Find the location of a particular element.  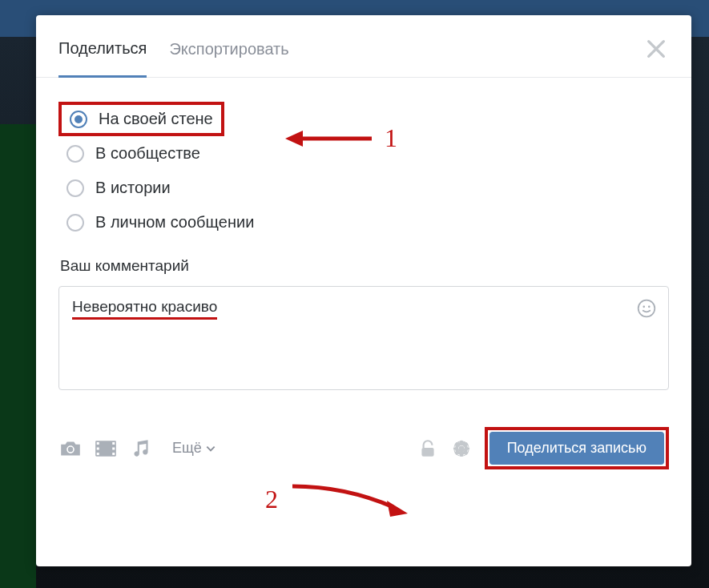

smiley-icon is located at coordinates (647, 308).